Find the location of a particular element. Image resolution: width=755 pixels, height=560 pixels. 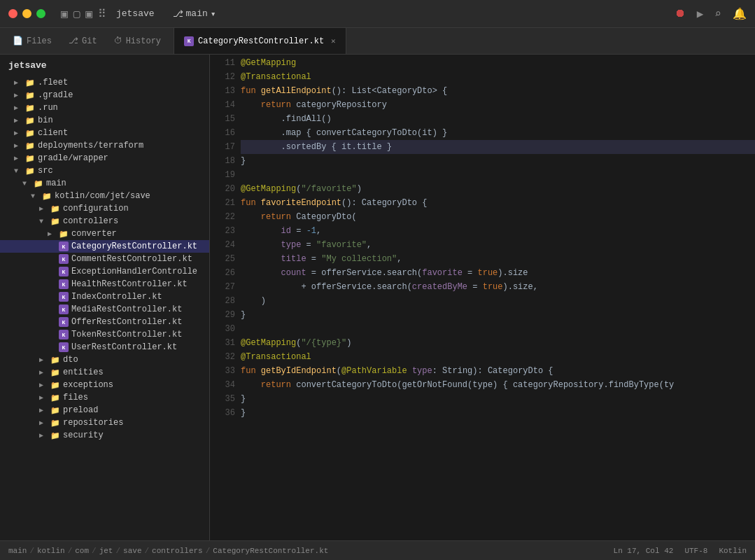

sidebar-item-deployments: ▶ 📁 deployments/terraform is located at coordinates (105, 146).